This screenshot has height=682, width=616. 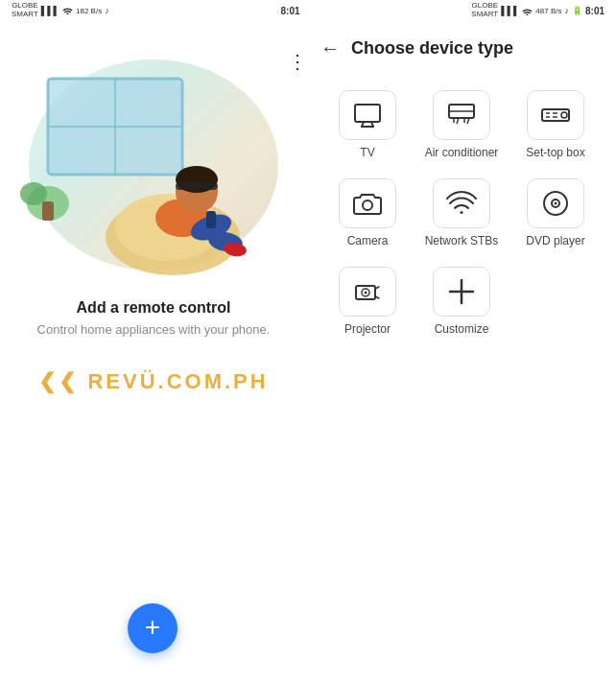 I want to click on music-left: ♪, so click(x=107, y=11).